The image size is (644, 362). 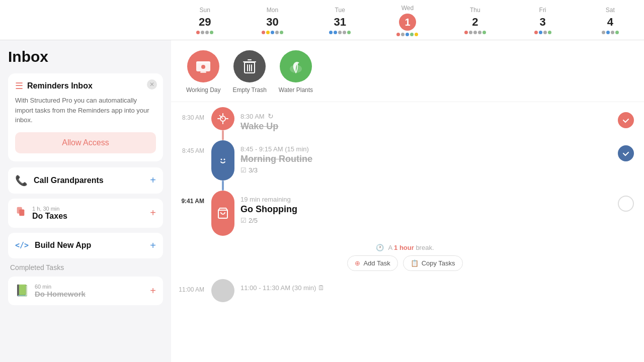 What do you see at coordinates (86, 245) in the screenshot?
I see `sidebar-task-build-new-app: </>Build New App+` at bounding box center [86, 245].